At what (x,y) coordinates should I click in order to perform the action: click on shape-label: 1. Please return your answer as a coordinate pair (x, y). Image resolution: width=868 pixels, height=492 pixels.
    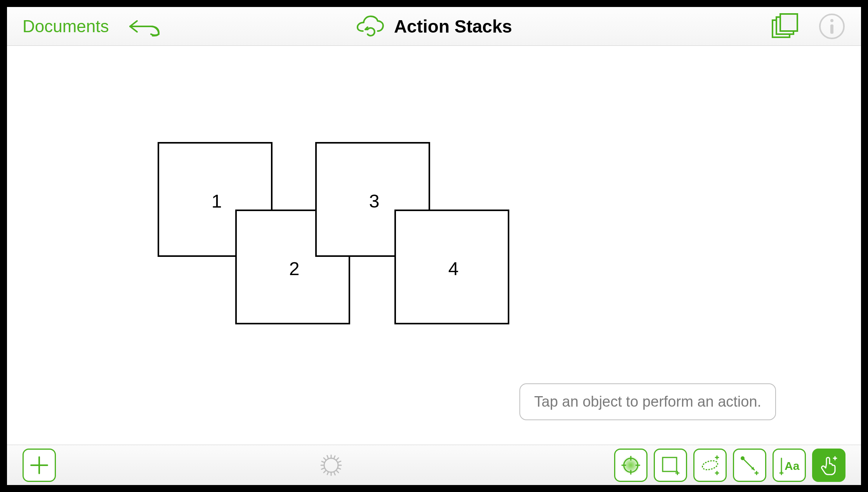
    Looking at the image, I should click on (217, 201).